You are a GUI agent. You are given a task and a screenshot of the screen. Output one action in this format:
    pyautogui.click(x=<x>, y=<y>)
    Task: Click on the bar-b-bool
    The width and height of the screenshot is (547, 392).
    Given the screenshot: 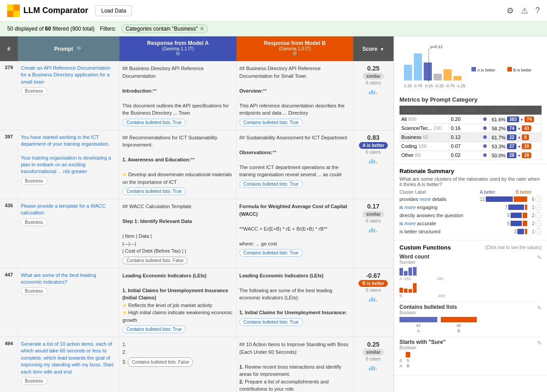 What is the action you would take?
    pyautogui.click(x=408, y=355)
    